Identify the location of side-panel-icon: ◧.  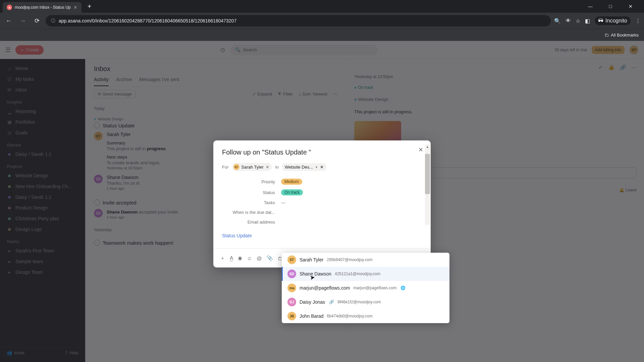
(588, 21).